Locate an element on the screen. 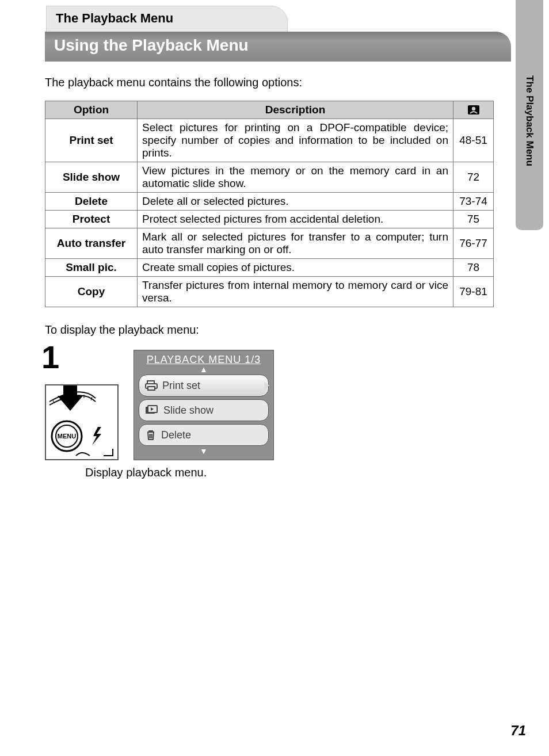 The height and width of the screenshot is (756, 549). col-description: Description is located at coordinates (296, 110).